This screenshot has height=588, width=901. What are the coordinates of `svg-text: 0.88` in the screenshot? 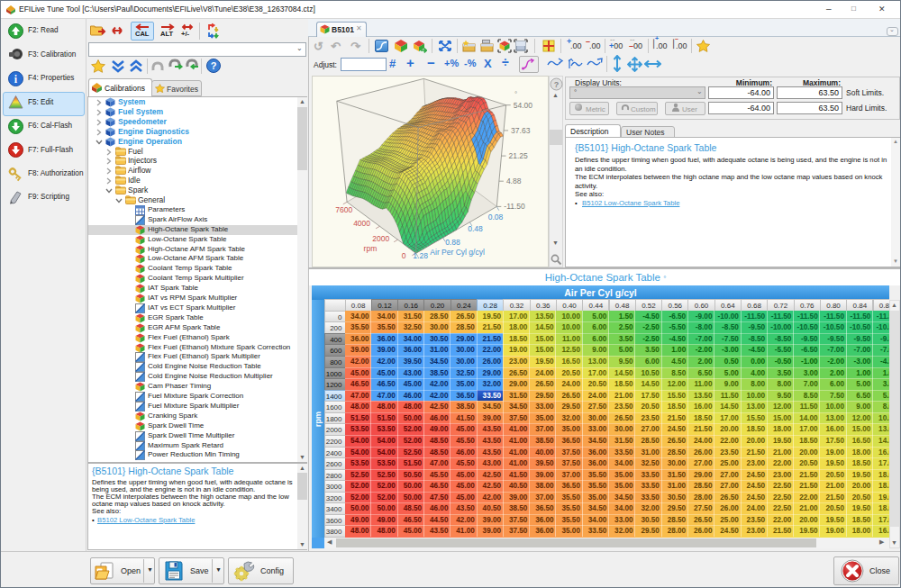 It's located at (452, 242).